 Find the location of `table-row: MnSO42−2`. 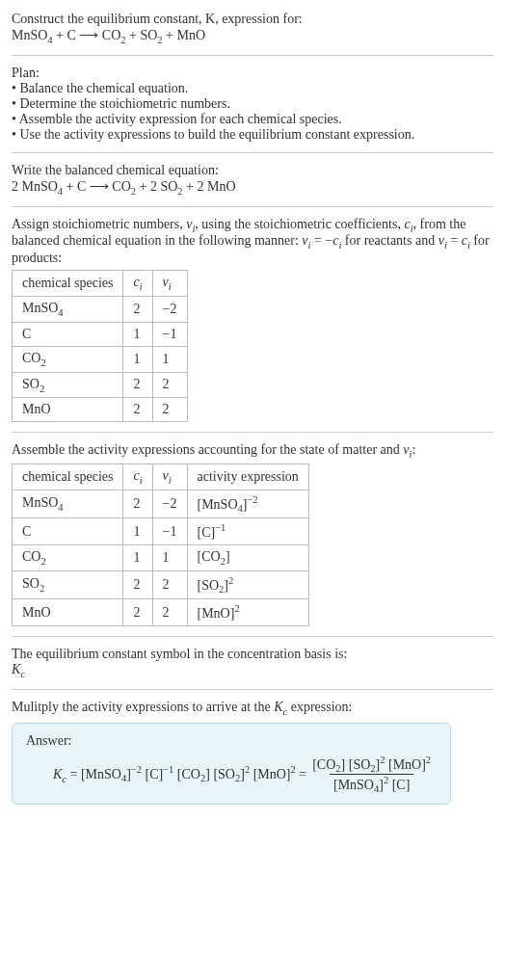

table-row: MnSO42−2 is located at coordinates (100, 308).